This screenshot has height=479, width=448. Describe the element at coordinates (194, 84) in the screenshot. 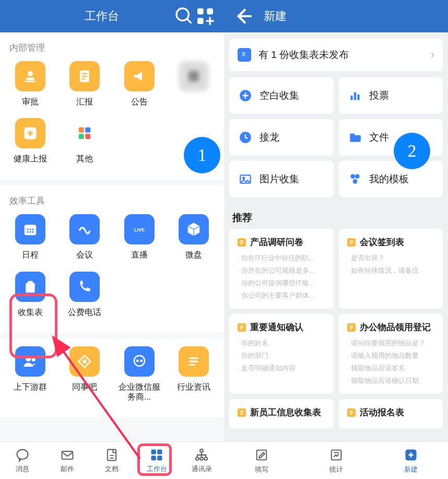

I see `app-blurred1` at that location.